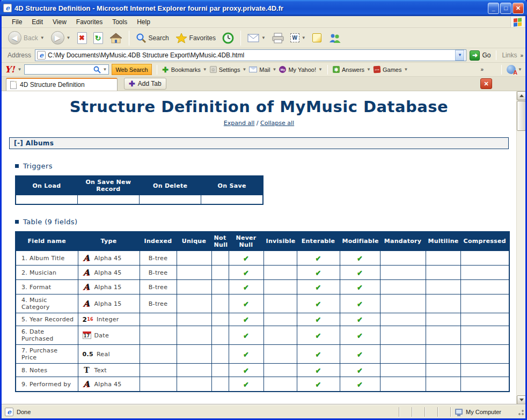 This screenshot has height=420, width=527. What do you see at coordinates (61, 38) in the screenshot?
I see `forward-button: ▶ ▼` at bounding box center [61, 38].